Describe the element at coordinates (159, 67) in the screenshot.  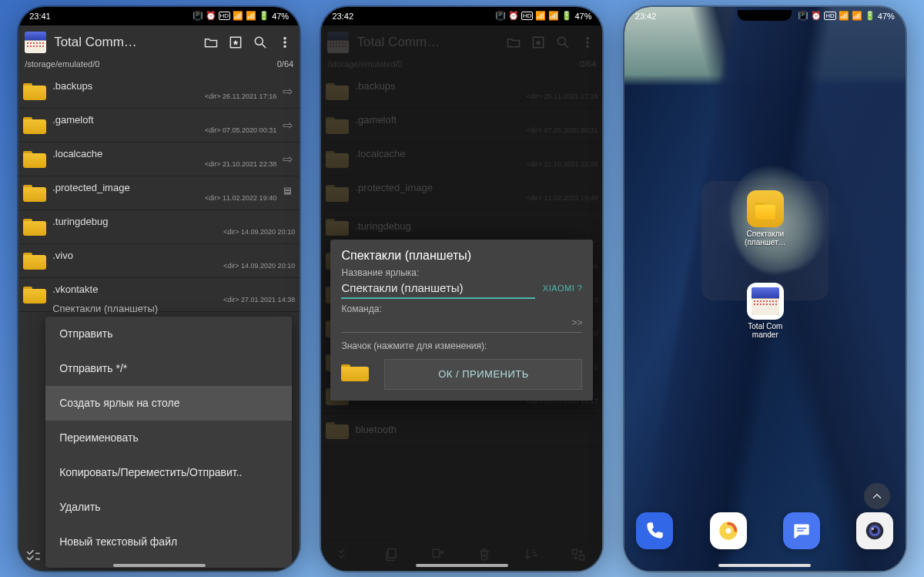
I see `tc-path-bar: /storage/emulated/0 0/64` at that location.